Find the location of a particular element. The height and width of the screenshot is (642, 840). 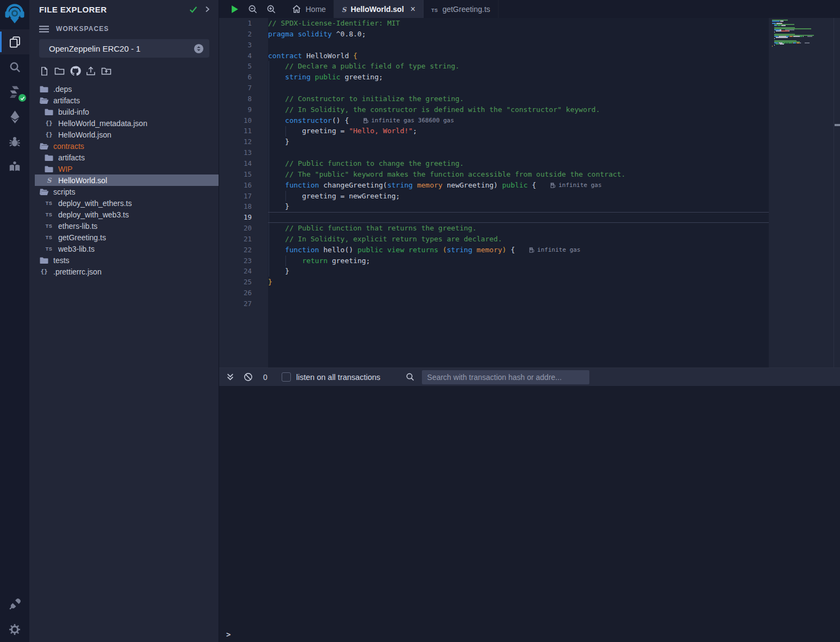

tree-item-label: build-info is located at coordinates (74, 112).